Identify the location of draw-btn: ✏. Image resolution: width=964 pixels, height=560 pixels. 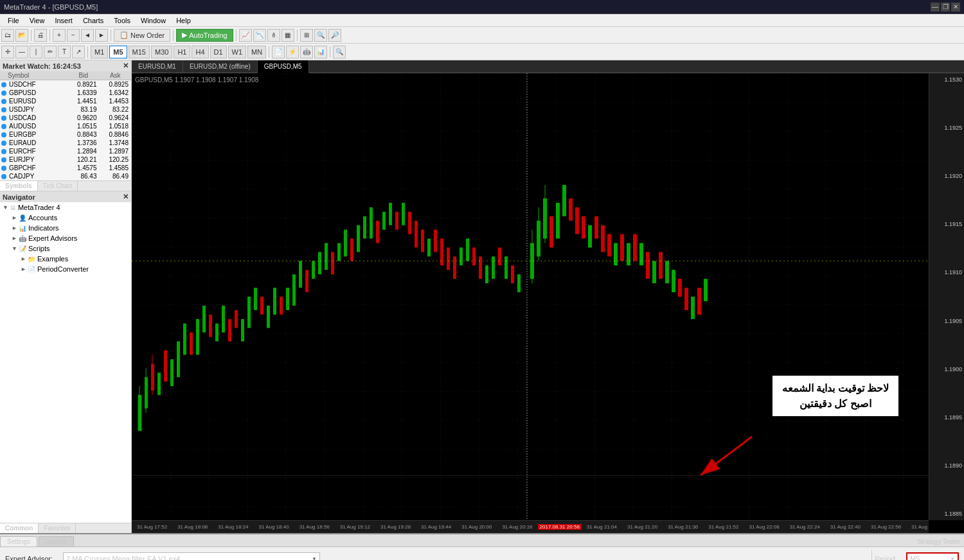
(50, 52).